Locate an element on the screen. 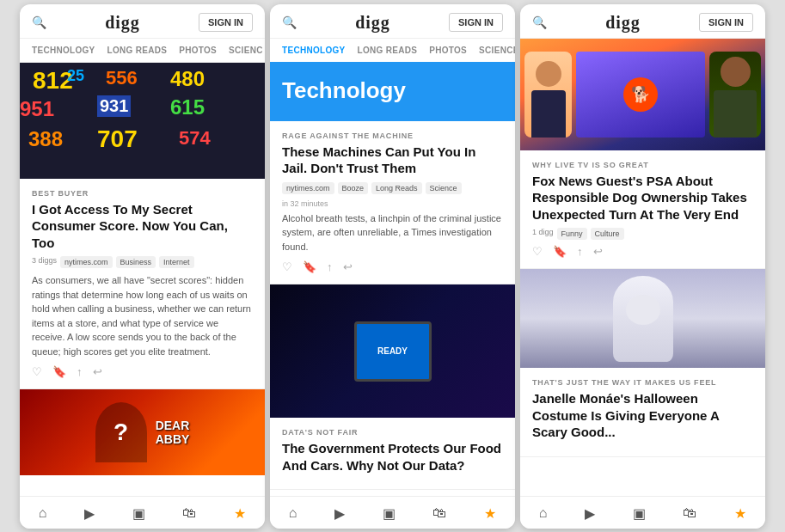 The width and height of the screenshot is (785, 532). number: 25 is located at coordinates (76, 76).